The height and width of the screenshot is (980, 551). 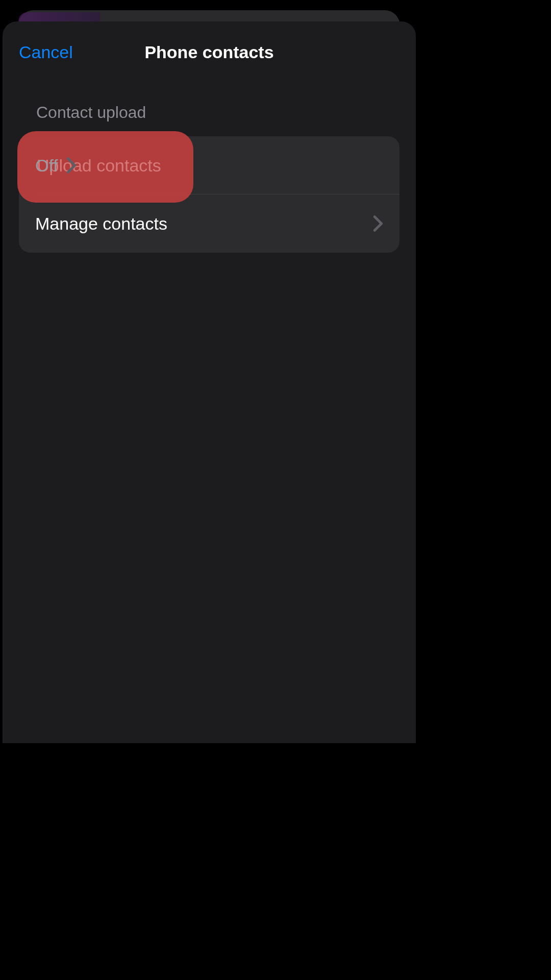 What do you see at coordinates (46, 52) in the screenshot?
I see `cancel-button: Cancel` at bounding box center [46, 52].